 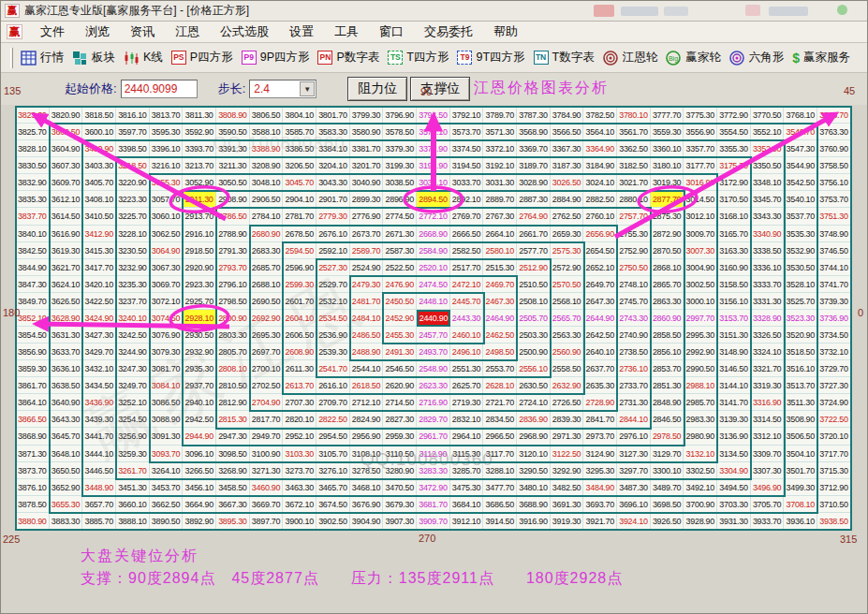 I want to click on grid-cell: 2952.10, so click(x=300, y=436).